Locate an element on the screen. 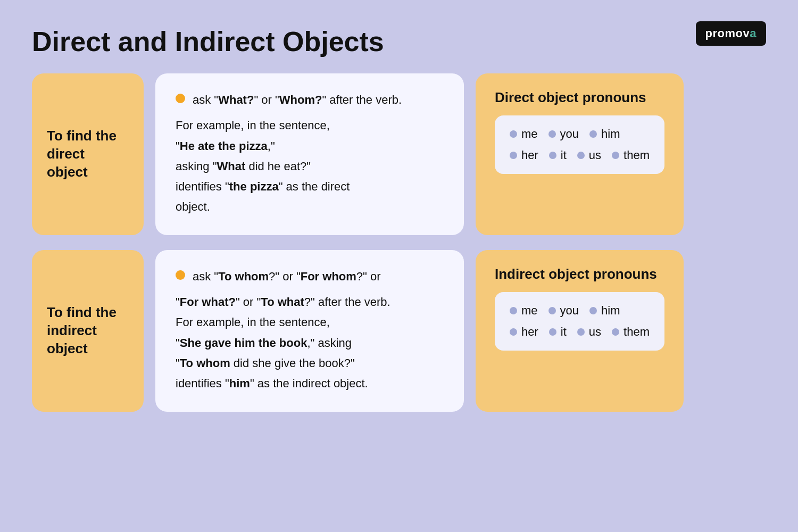 Image resolution: width=798 pixels, height=532 pixels. indirect-pronoun-row-1: me you him is located at coordinates (580, 311).